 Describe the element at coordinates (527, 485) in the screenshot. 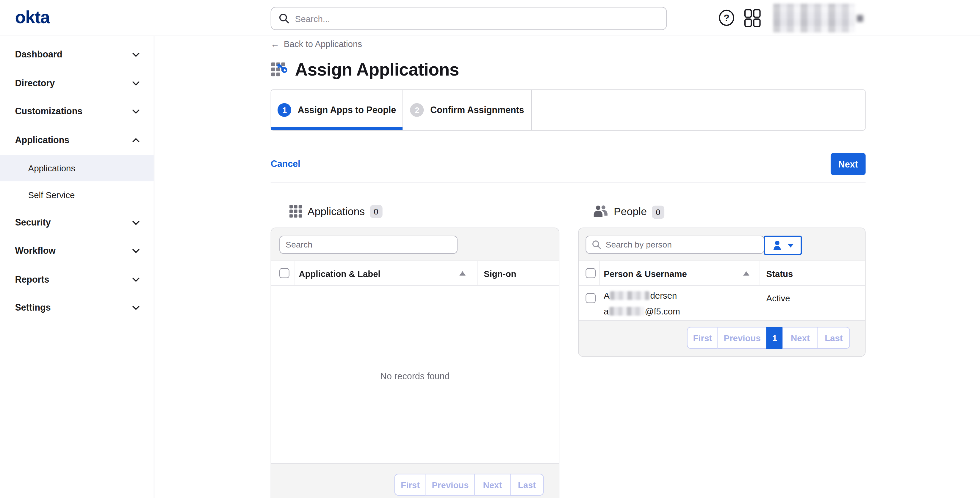

I see `applications-page-last: Last` at that location.